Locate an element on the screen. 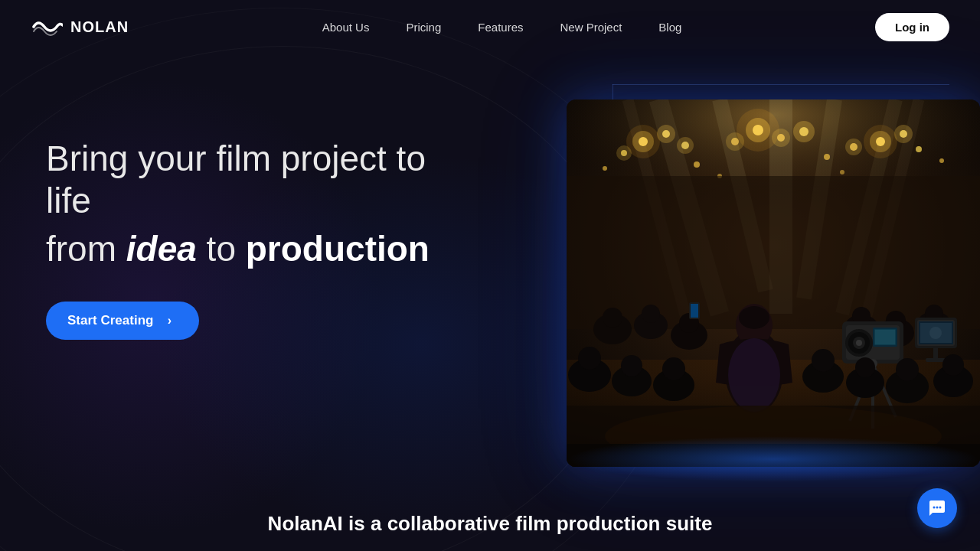  nav-right: Log in is located at coordinates (913, 28).